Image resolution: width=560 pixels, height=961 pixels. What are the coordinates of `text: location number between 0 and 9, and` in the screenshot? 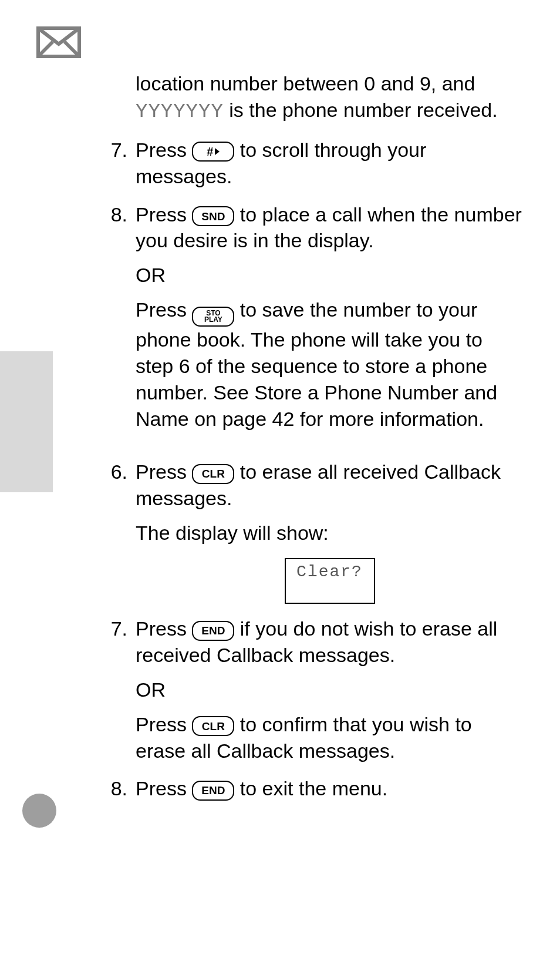 It's located at (305, 83).